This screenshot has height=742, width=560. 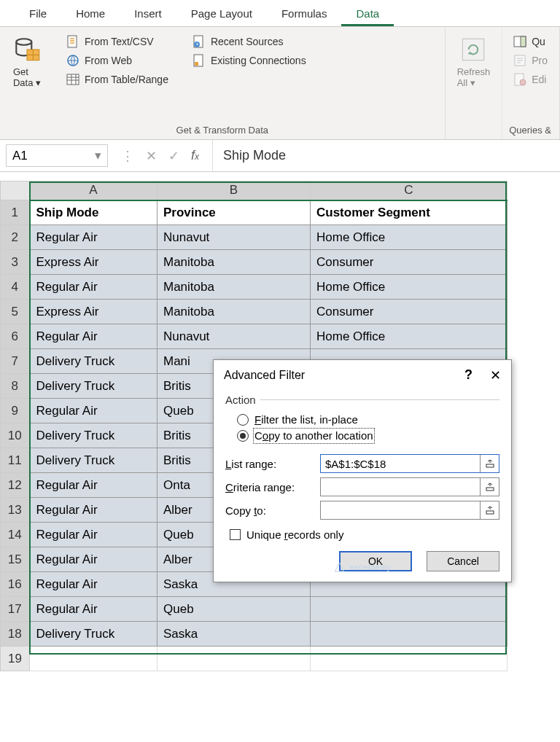 What do you see at coordinates (93, 213) in the screenshot?
I see `header-cell: Ship Mode` at bounding box center [93, 213].